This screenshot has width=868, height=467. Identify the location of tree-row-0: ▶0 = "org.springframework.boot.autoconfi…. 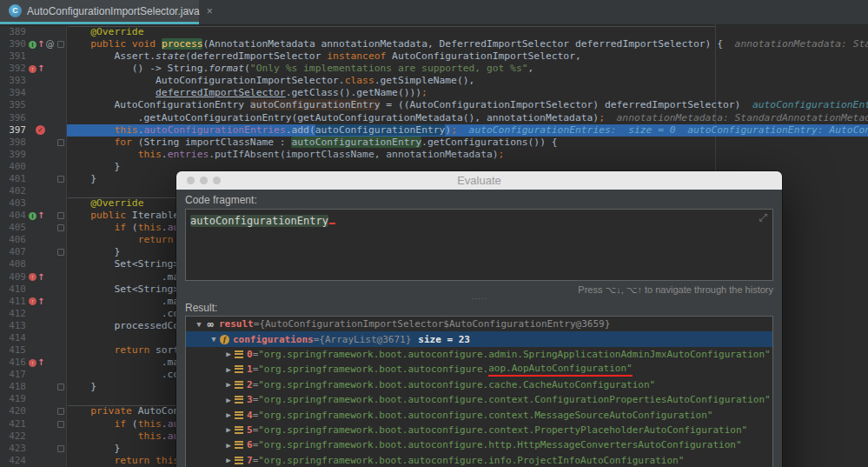
(480, 355).